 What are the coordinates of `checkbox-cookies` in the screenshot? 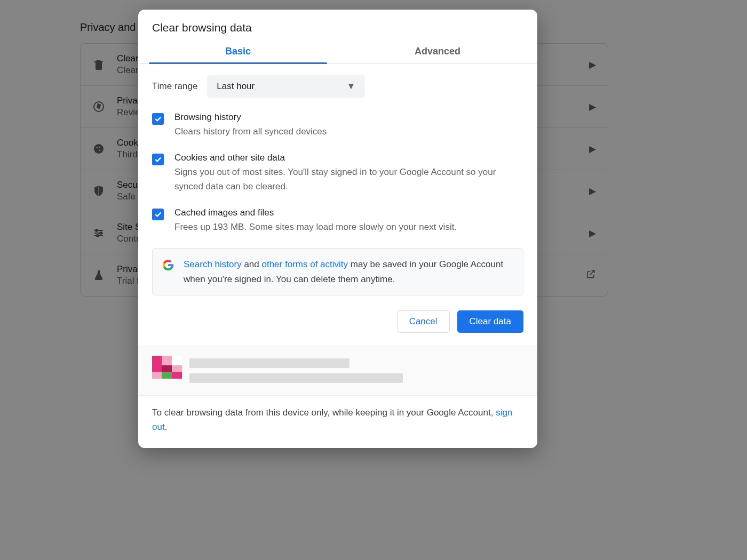 It's located at (158, 159).